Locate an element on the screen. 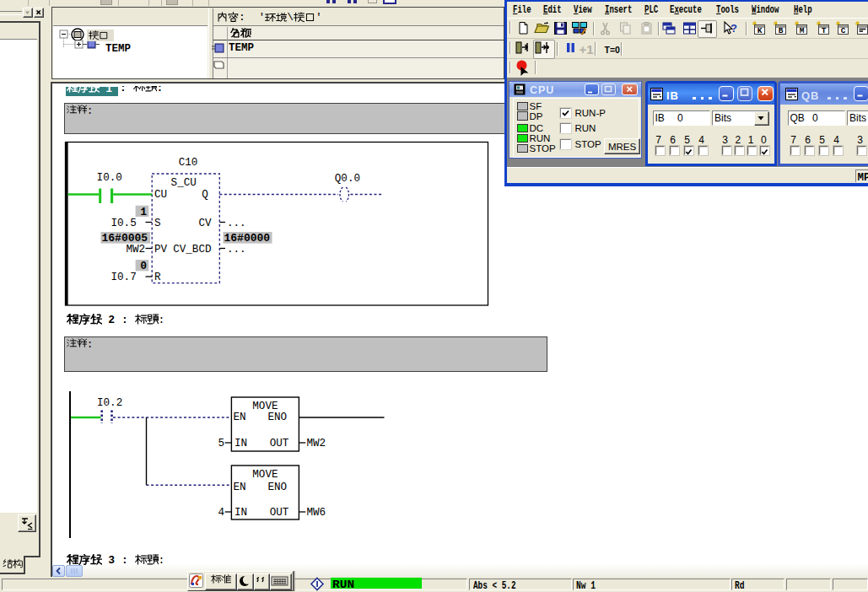  svg-text: K is located at coordinates (760, 30).